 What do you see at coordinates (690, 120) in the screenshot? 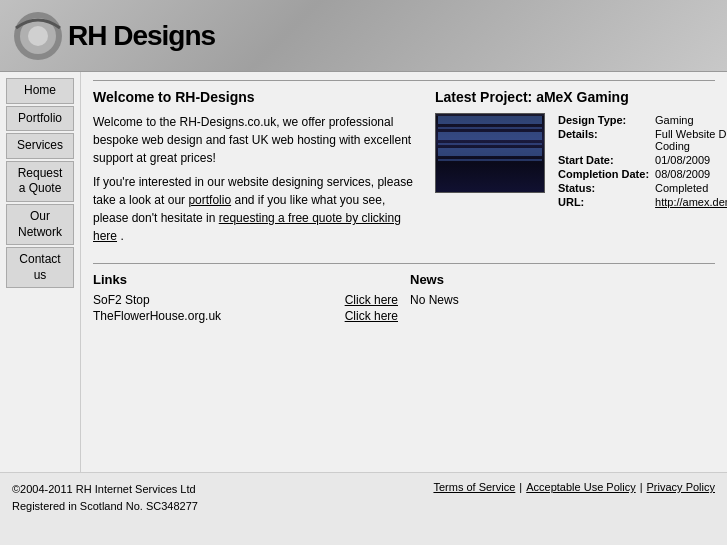
I see `design-type-value: Gaming` at bounding box center [690, 120].